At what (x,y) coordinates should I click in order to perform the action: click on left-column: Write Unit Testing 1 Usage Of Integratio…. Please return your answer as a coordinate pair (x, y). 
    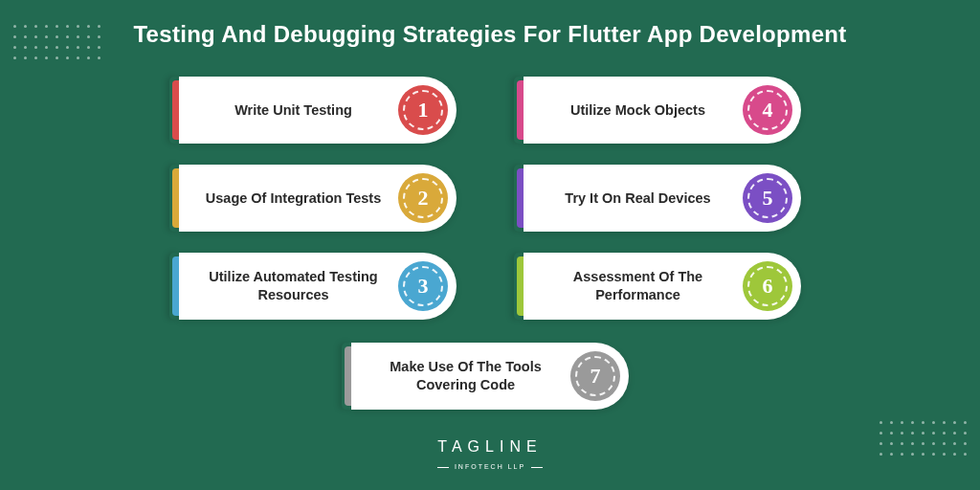
    Looking at the image, I should click on (318, 198).